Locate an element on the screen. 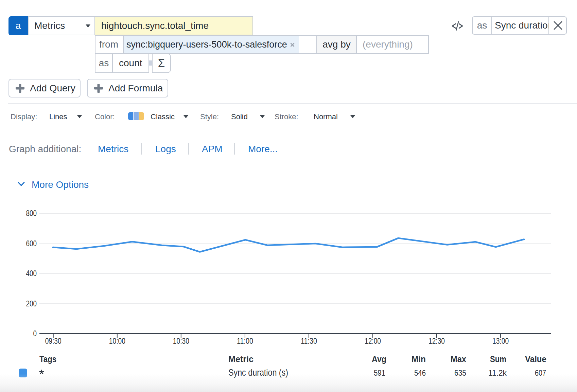  svg-text: Min is located at coordinates (419, 359).